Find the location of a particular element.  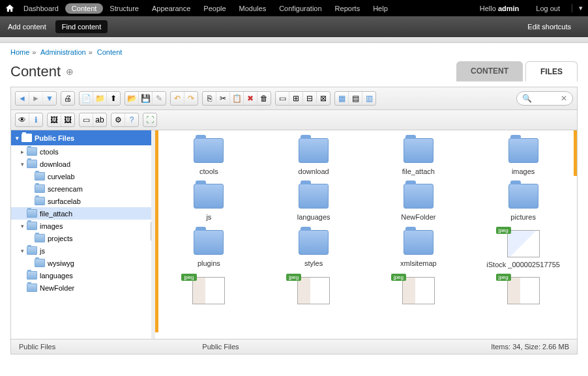

invert-icon: ⊠ is located at coordinates (323, 98).